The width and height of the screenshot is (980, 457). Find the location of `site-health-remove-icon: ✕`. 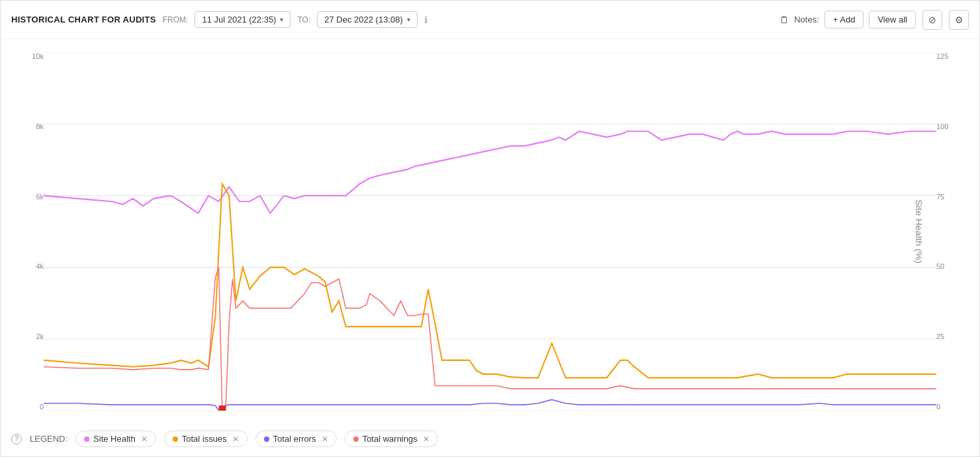

site-health-remove-icon: ✕ is located at coordinates (144, 439).